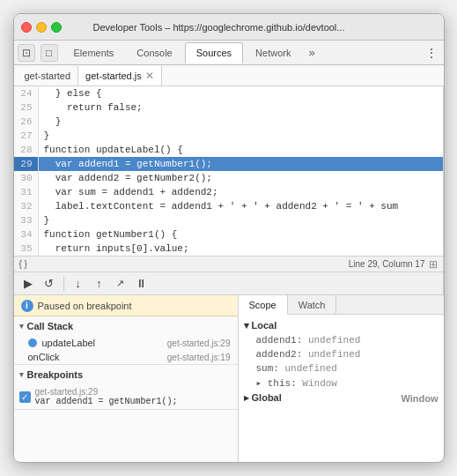 This screenshot has width=457, height=476. I want to click on breakpoints-section: ▾ Breakpoints ✓ get-started.js:29 var ad…, so click(126, 388).